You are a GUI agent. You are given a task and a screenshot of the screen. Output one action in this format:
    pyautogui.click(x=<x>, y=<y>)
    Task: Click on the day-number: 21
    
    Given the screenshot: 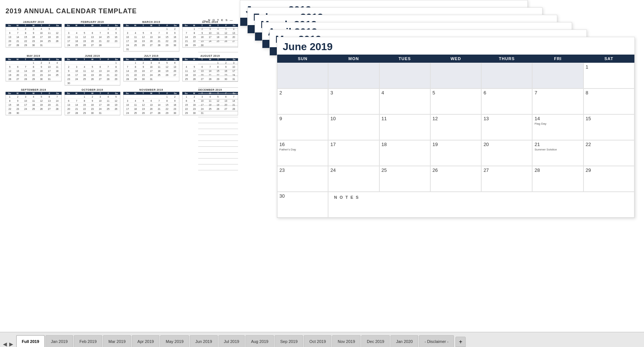 What is the action you would take?
    pyautogui.click(x=558, y=145)
    